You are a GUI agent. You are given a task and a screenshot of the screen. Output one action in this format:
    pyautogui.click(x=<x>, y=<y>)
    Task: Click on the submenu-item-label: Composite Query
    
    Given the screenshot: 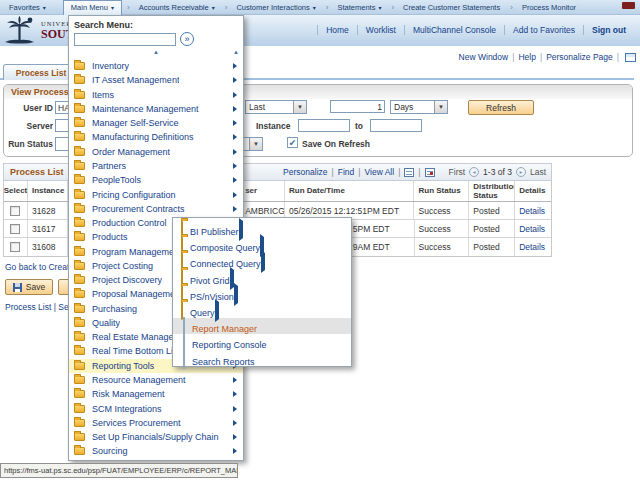 What is the action you would take?
    pyautogui.click(x=225, y=248)
    